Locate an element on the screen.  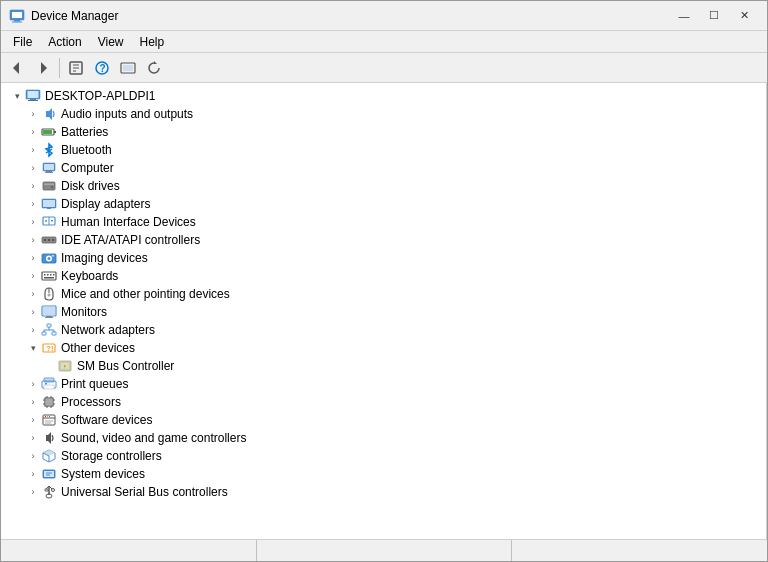
status-bar is located at coordinates (384, 550).